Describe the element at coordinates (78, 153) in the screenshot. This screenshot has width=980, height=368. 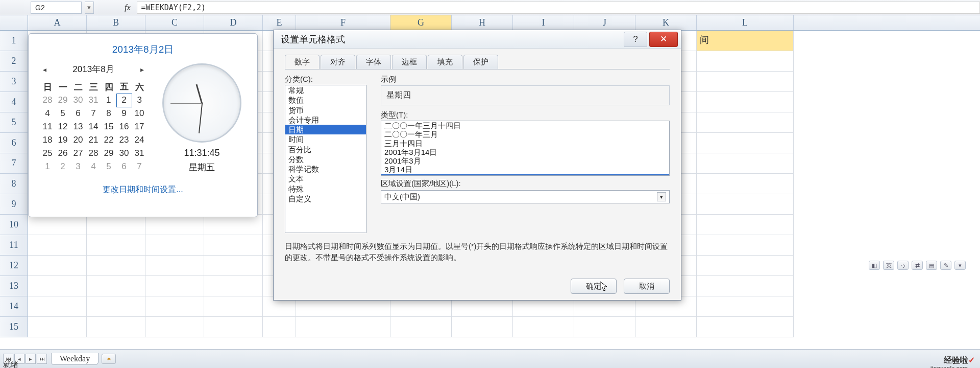
I see `calendar-day: 27` at that location.